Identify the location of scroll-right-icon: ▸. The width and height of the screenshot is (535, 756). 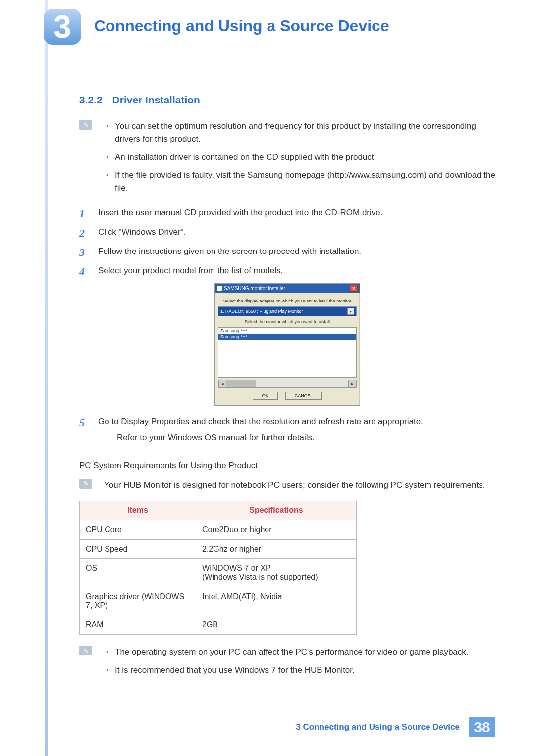
(352, 384).